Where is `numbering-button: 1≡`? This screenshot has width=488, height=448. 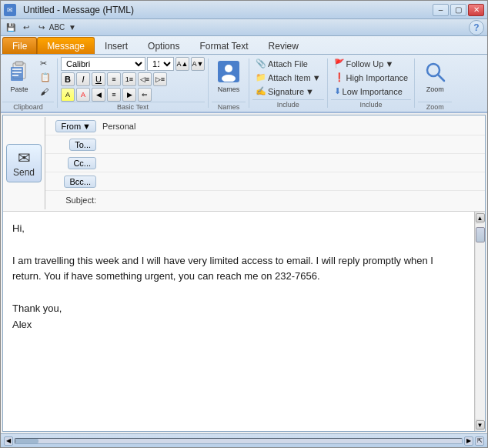
numbering-button: 1≡ is located at coordinates (129, 79).